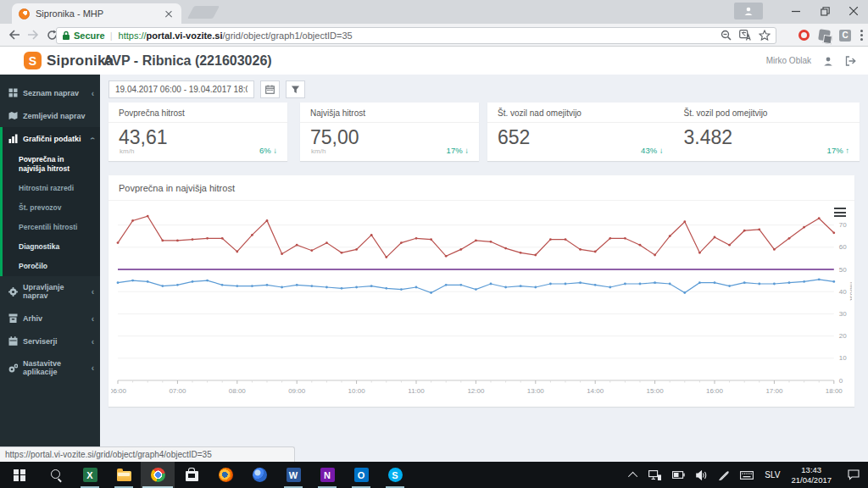 The height and width of the screenshot is (488, 868). What do you see at coordinates (14, 319) in the screenshot?
I see `archive-icon` at bounding box center [14, 319].